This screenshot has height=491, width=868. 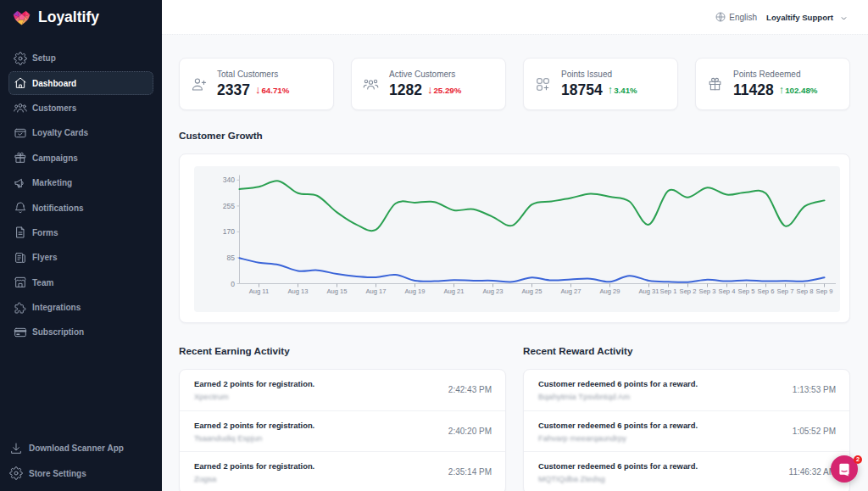 I want to click on svg-text: Aug 23, so click(x=492, y=292).